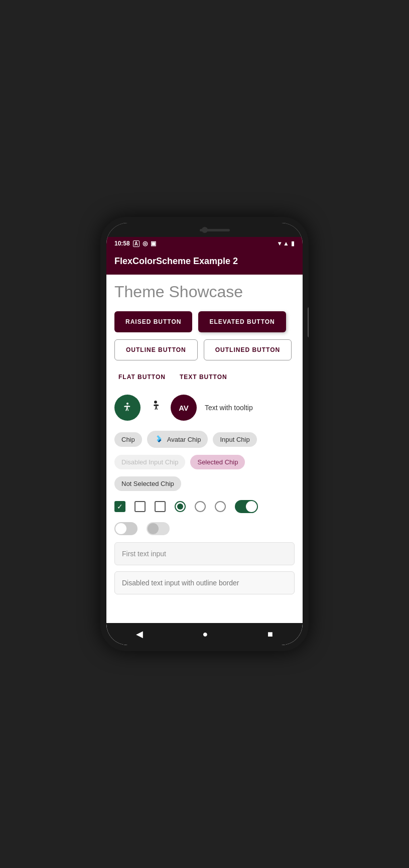 This screenshot has width=409, height=868. What do you see at coordinates (128, 440) in the screenshot?
I see `chip-basic: Chip` at bounding box center [128, 440].